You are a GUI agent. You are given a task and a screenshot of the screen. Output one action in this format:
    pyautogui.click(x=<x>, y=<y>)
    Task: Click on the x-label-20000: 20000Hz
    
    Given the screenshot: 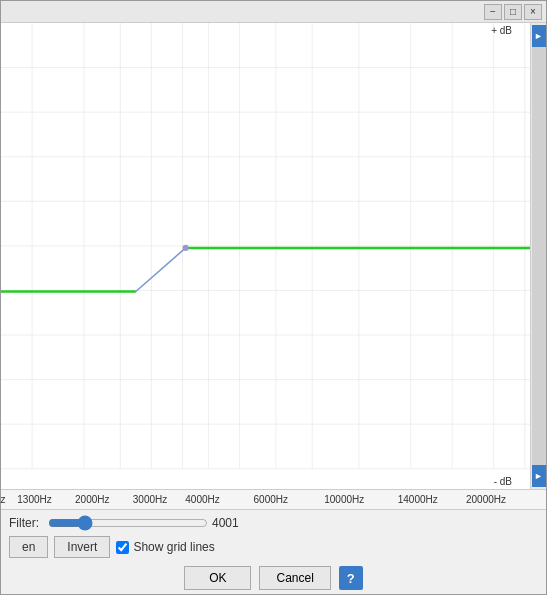 What is the action you would take?
    pyautogui.click(x=486, y=500)
    